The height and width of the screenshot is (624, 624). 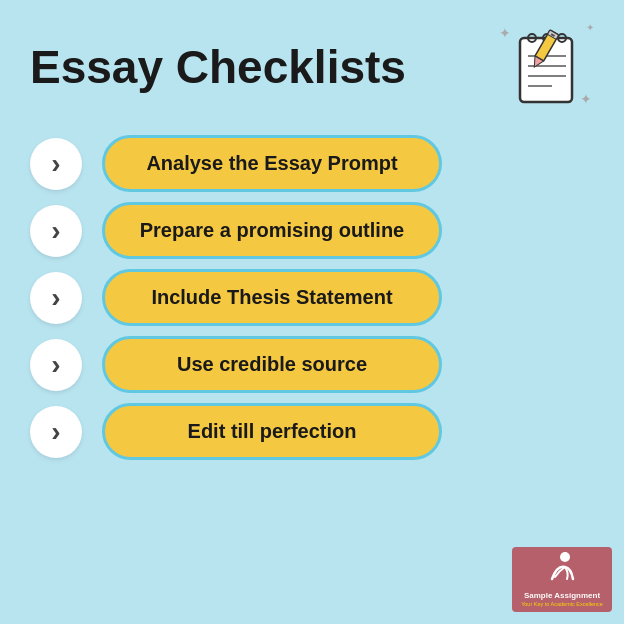 What do you see at coordinates (56, 164) in the screenshot?
I see `arrow-icon-1: ›` at bounding box center [56, 164].